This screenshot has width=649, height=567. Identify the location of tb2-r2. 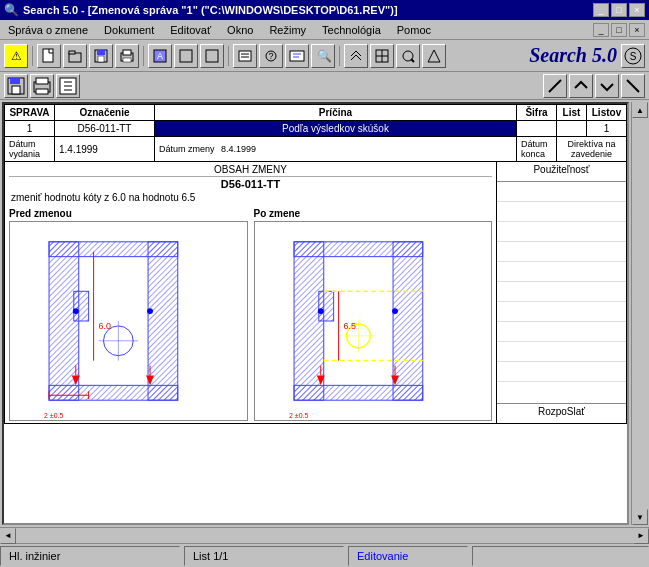
(581, 86).